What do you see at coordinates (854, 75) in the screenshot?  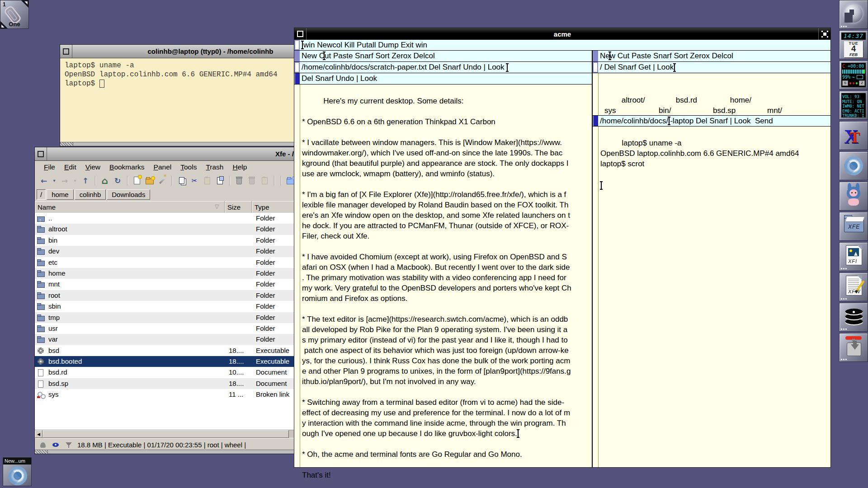 I see `battery-monitor-panel: C +00:00 99%⌁ S Z` at bounding box center [854, 75].